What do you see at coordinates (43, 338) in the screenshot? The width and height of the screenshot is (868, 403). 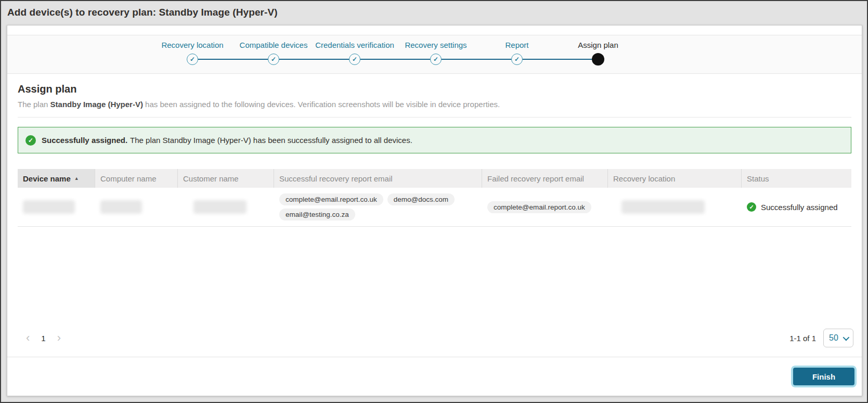 I see `current-page-number: 1` at bounding box center [43, 338].